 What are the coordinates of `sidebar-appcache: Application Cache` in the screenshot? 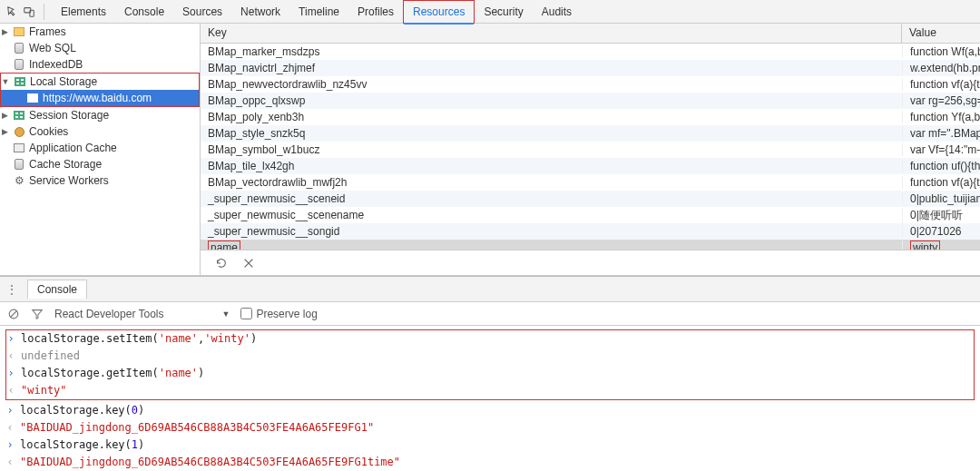 It's located at (100, 148).